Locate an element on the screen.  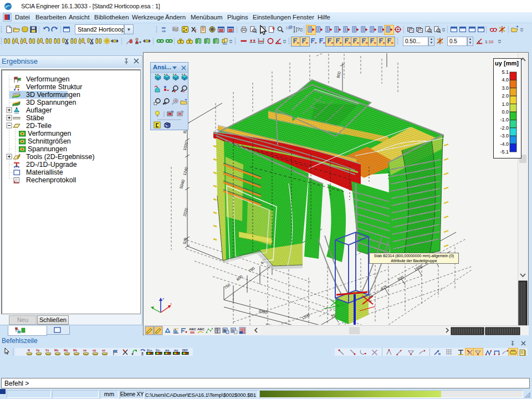
svg-text: Gc- is located at coordinates (158, 350).